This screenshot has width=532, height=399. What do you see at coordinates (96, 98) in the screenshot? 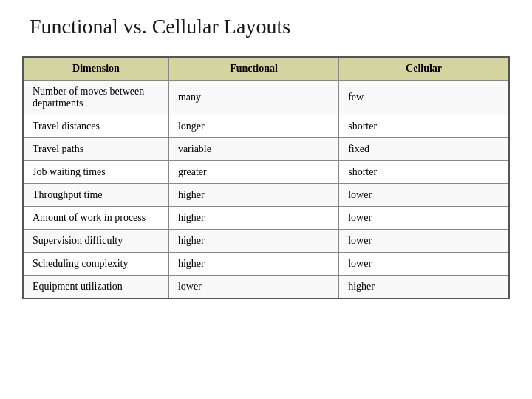
I see `cell-dimension: Number of moves between departments` at bounding box center [96, 98].